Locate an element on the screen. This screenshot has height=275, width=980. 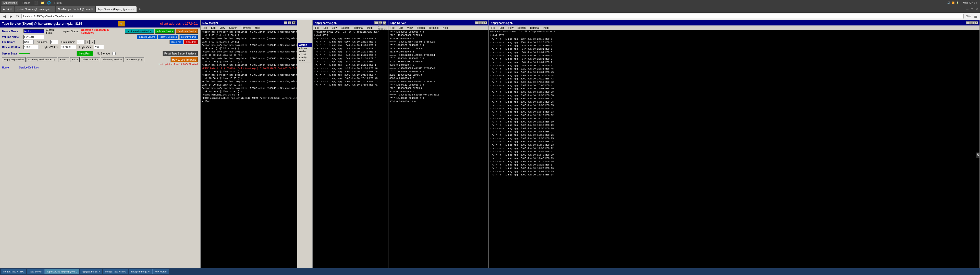
file-listing-menu-file: File is located at coordinates (493, 28).